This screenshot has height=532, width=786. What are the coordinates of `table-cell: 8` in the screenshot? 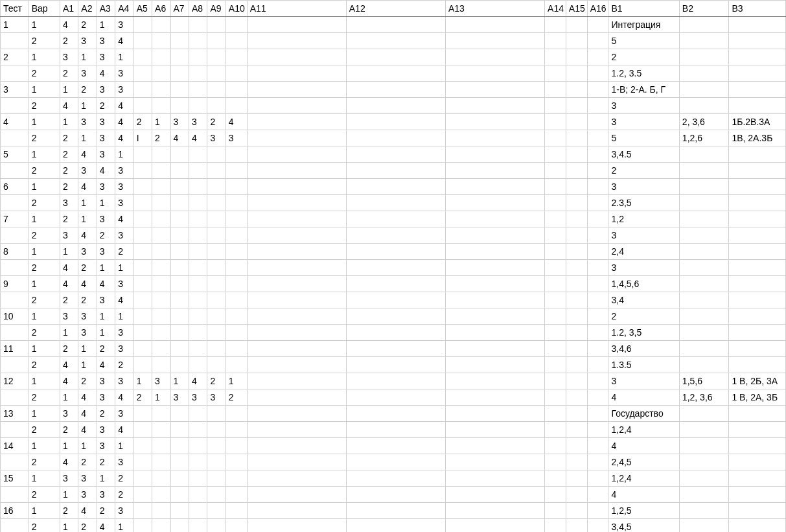 It's located at (15, 251).